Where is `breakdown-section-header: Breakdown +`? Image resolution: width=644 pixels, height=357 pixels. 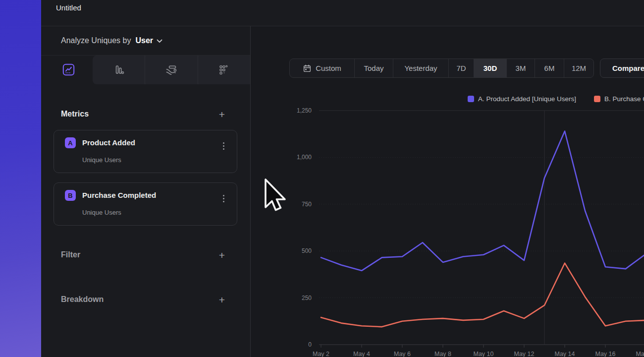 breakdown-section-header: Breakdown + is located at coordinates (146, 299).